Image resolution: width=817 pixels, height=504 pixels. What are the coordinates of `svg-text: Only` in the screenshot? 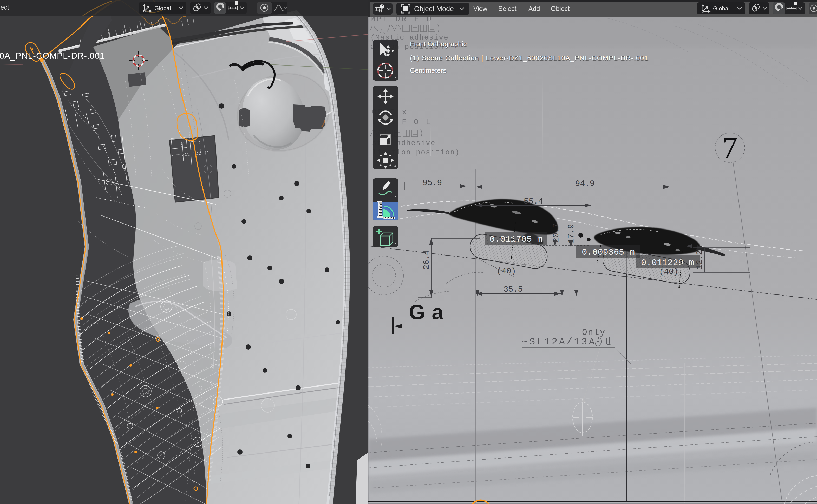 It's located at (594, 333).